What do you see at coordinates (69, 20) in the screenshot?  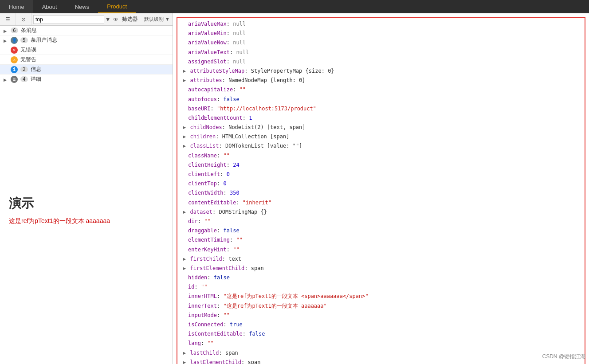 I see `filter-input` at bounding box center [69, 20].